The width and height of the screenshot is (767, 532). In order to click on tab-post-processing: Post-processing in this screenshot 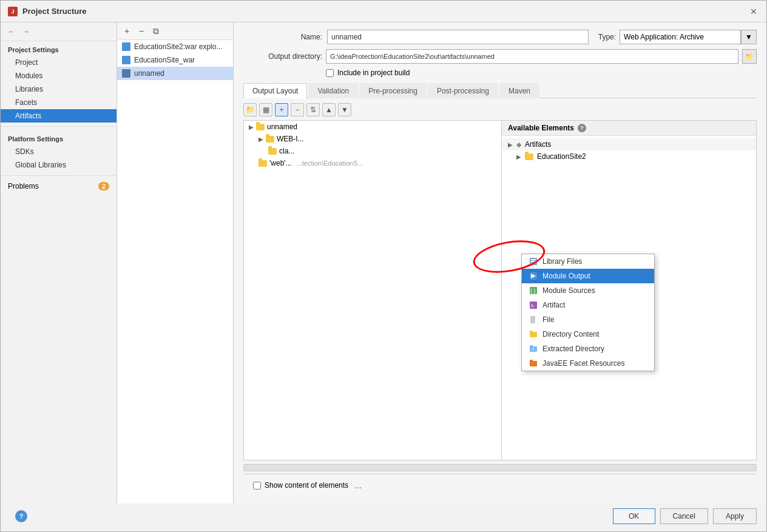, I will do `click(463, 91)`.